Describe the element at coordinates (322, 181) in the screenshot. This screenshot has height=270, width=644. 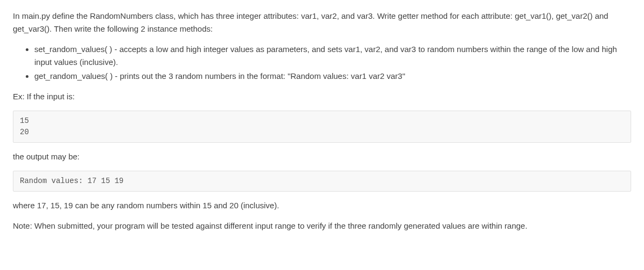
I see `output-code-block: Random values: 17 15 19` at that location.